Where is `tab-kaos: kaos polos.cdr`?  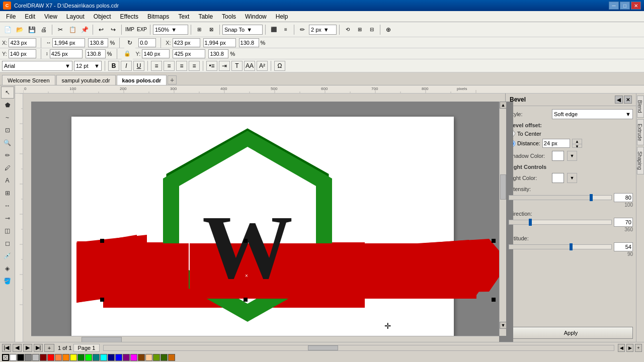 tab-kaos: kaos polos.cdr is located at coordinates (142, 80).